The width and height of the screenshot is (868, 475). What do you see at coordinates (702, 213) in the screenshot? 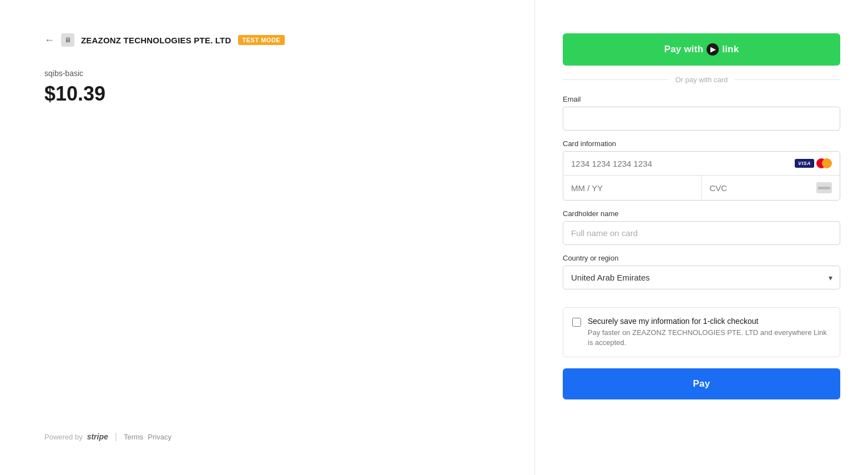
I see `cardholder-label: Cardholder name` at bounding box center [702, 213].